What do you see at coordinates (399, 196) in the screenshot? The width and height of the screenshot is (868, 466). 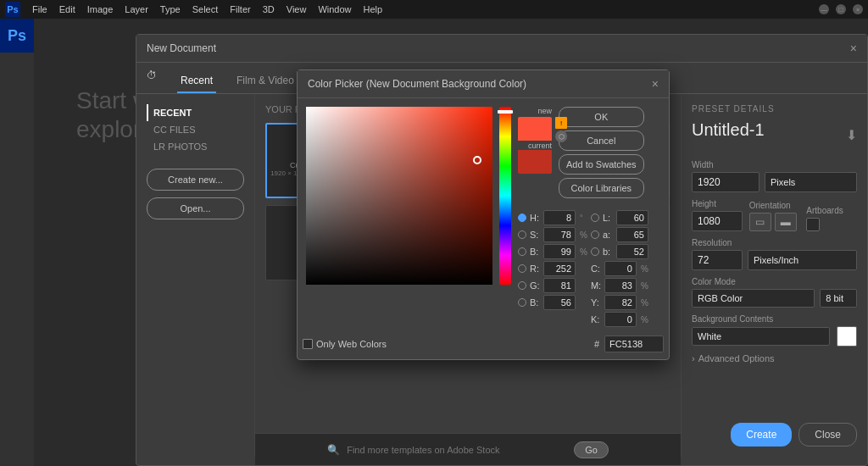 I see `saturation-field` at bounding box center [399, 196].